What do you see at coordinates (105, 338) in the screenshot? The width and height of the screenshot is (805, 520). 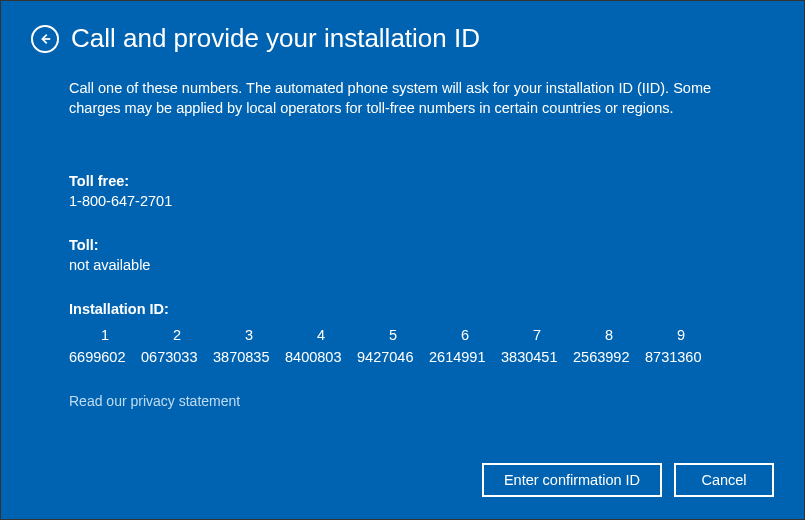 I see `iid-col-header: 1` at bounding box center [105, 338].